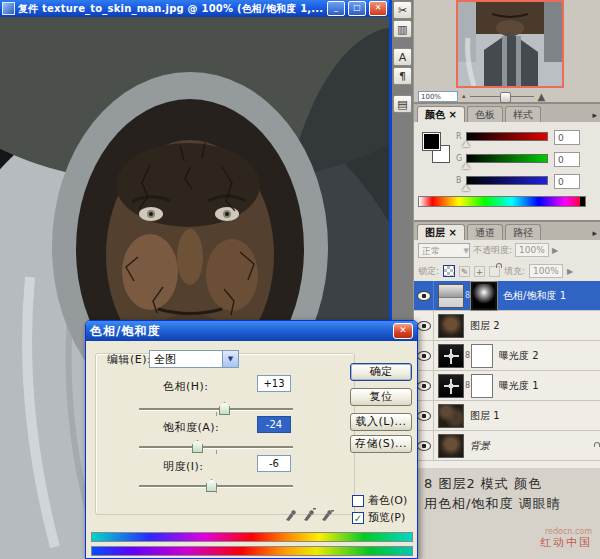  Describe the element at coordinates (507, 386) in the screenshot. I see `layer-row-exposure1: 8 曝光度 1` at that location.